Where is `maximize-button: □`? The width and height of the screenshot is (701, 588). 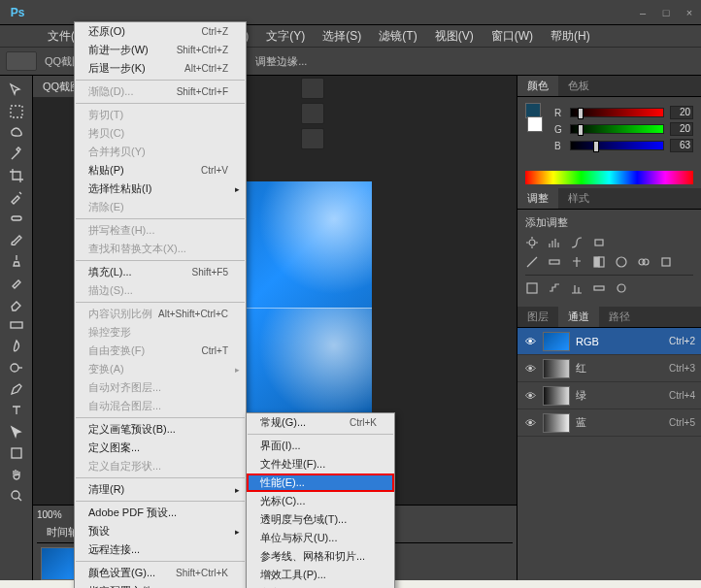
maximize-button: □ is located at coordinates (666, 13).